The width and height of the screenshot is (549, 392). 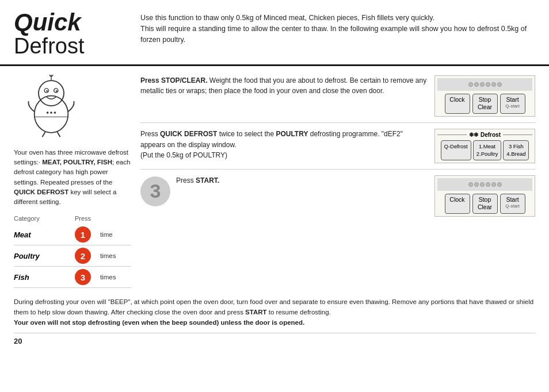 What do you see at coordinates (338, 34) in the screenshot?
I see `header-description: Use this function to thaw only 0.5kg of …` at bounding box center [338, 34].